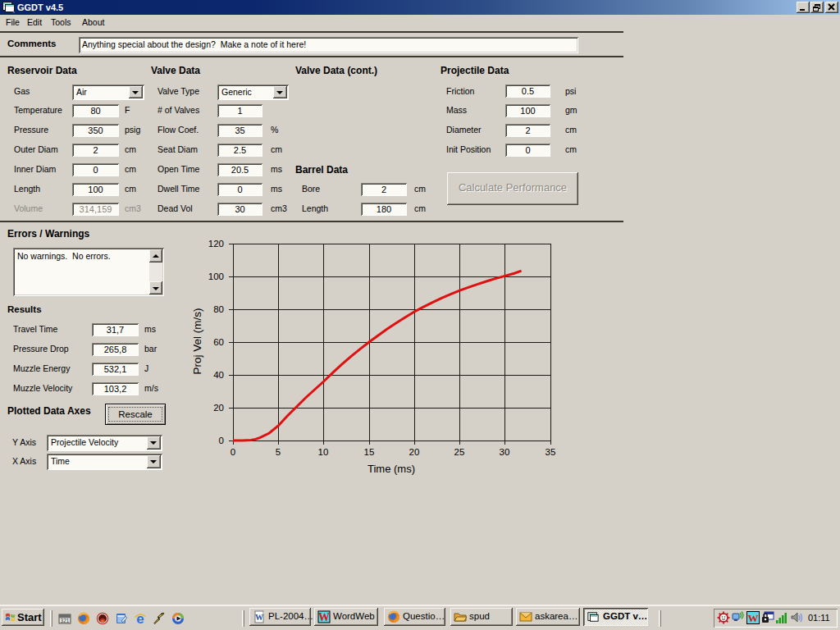  What do you see at coordinates (391, 469) in the screenshot?
I see `svg-text: Time (ms)` at bounding box center [391, 469].